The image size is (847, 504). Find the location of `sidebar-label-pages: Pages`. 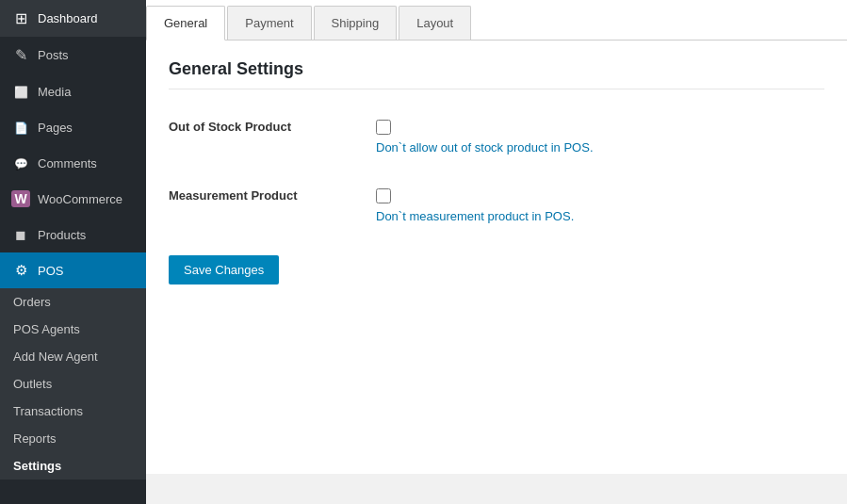

sidebar-label-pages: Pages is located at coordinates (55, 128).